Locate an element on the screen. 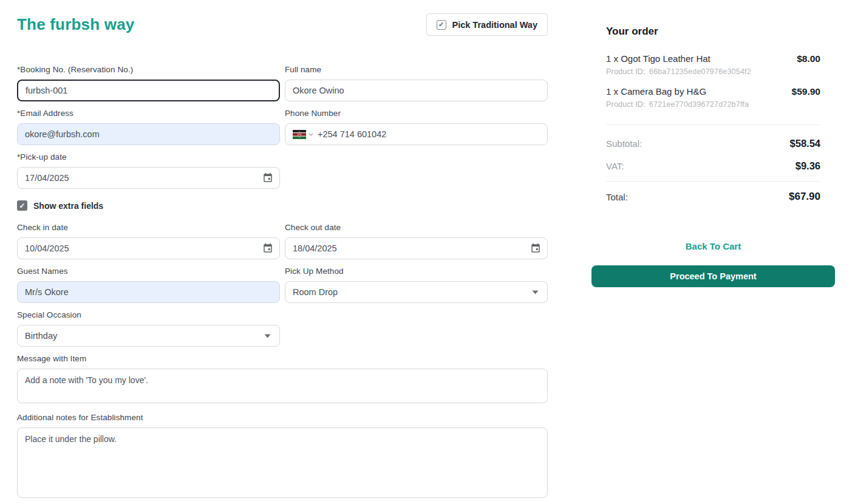 The image size is (852, 504). show-extra-fields-checkbox: ✓ Show extra fields is located at coordinates (282, 205).